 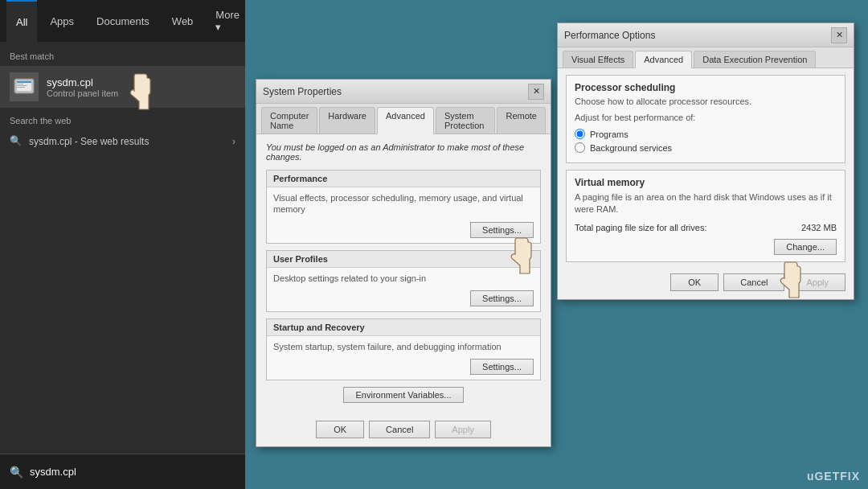 I want to click on tab-computer-name: Computer Name, so click(x=289, y=121).